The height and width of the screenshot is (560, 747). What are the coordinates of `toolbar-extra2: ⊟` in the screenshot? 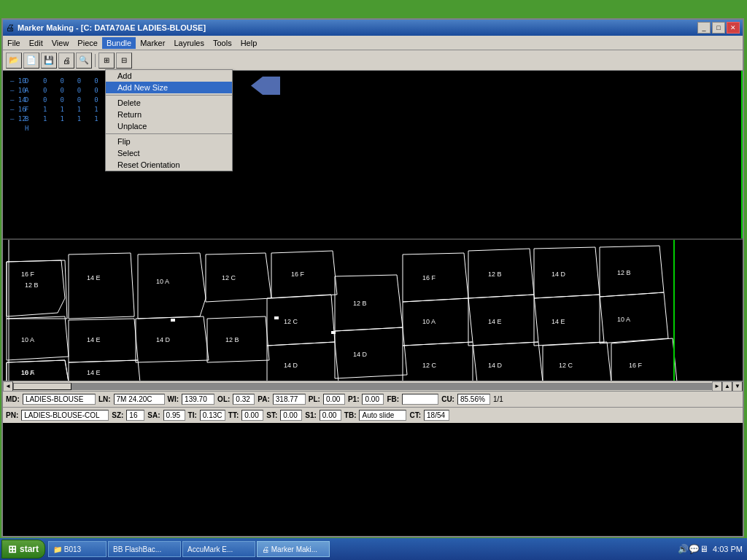 It's located at (124, 61).